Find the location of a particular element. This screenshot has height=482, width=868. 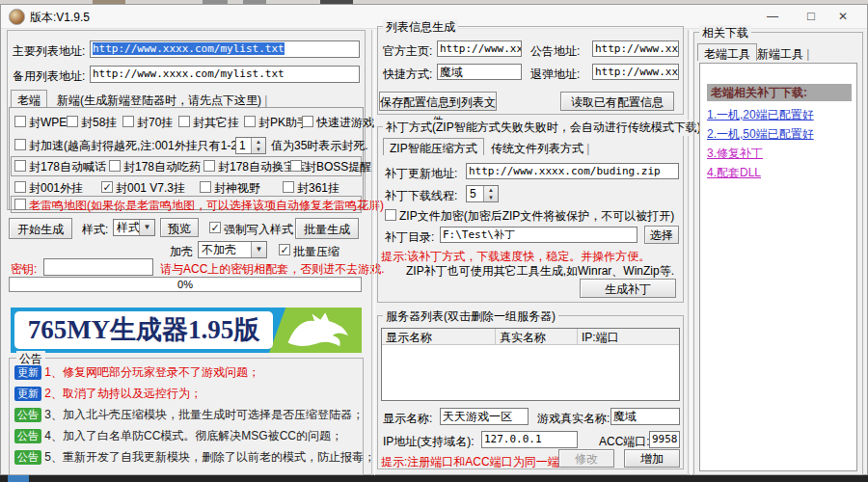

close-button: ✕ is located at coordinates (843, 16).